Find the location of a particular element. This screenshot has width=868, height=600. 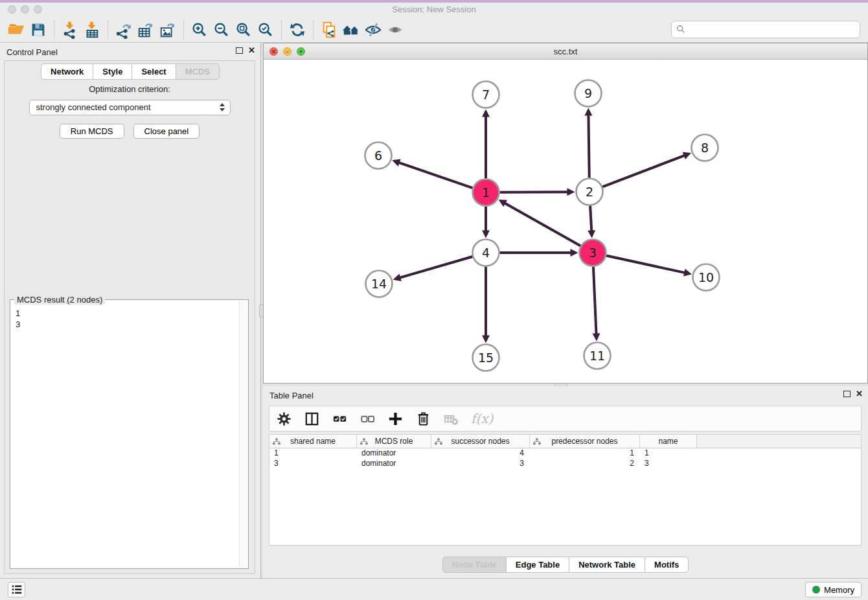

tab-select: Select is located at coordinates (153, 71).